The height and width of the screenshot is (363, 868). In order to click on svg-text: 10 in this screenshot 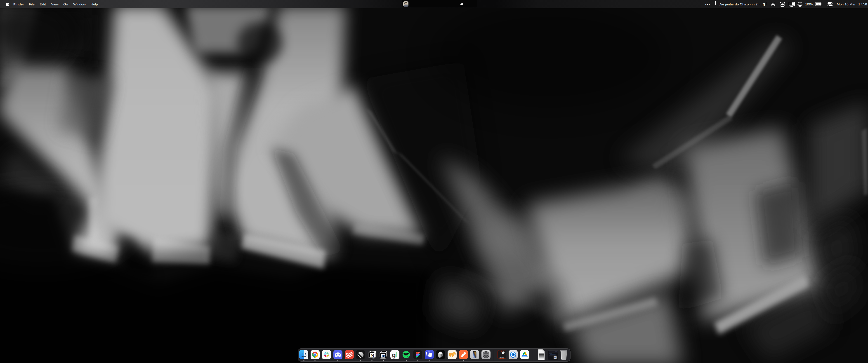, I will do `click(383, 356)`.